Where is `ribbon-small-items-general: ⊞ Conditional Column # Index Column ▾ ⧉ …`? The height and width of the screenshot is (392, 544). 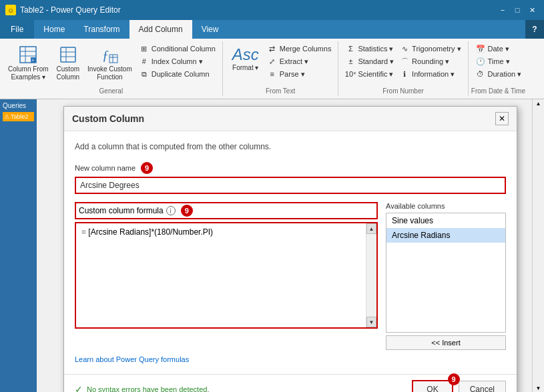
ribbon-small-items-general: ⊞ Conditional Column # Index Column ▾ ⧉ … is located at coordinates (178, 61).